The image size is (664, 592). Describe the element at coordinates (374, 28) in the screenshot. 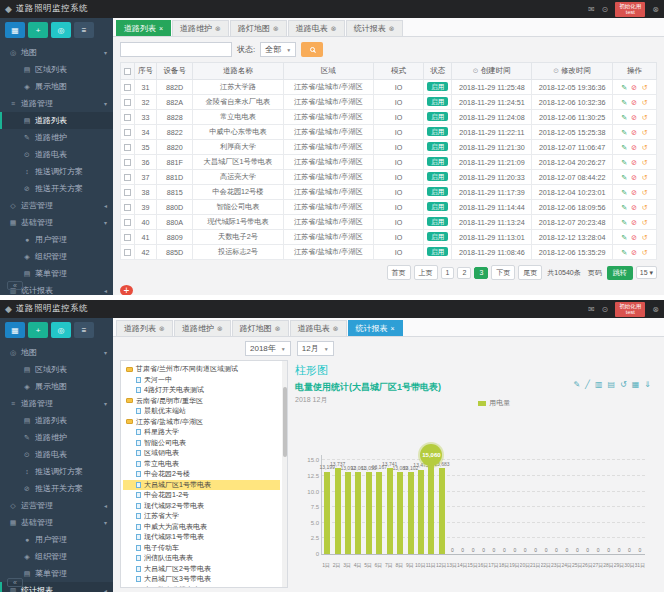

I see `tab-stats-report: 统计报表⊗` at that location.